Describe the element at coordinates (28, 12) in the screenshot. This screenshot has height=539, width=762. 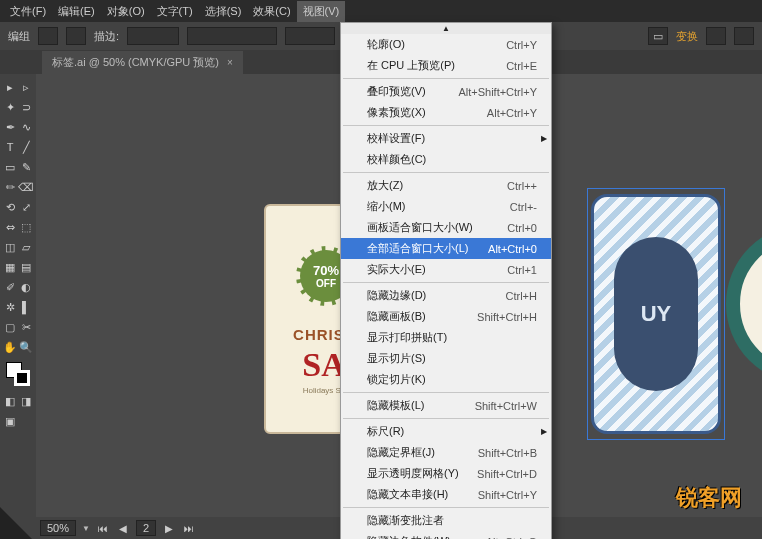
I see `menu-file: 文件(F)` at that location.